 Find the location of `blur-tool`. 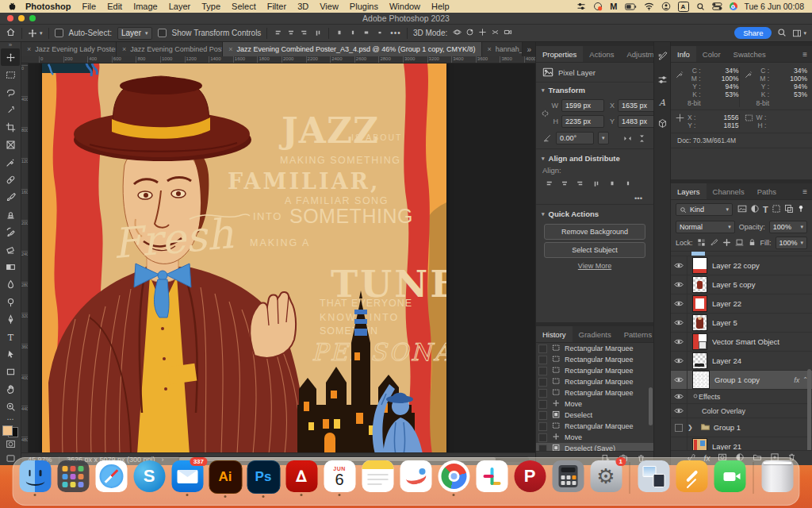

blur-tool is located at coordinates (10, 284).